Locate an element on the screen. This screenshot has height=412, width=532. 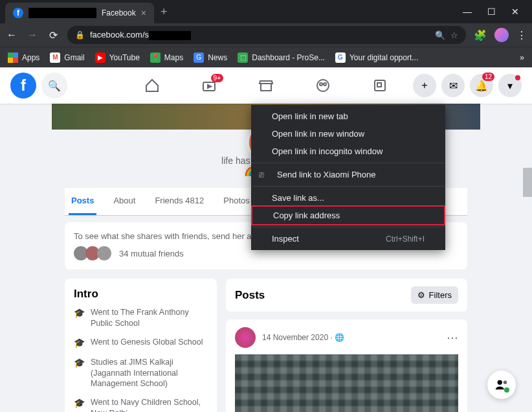
new-tab-button: + is located at coordinates (164, 12).